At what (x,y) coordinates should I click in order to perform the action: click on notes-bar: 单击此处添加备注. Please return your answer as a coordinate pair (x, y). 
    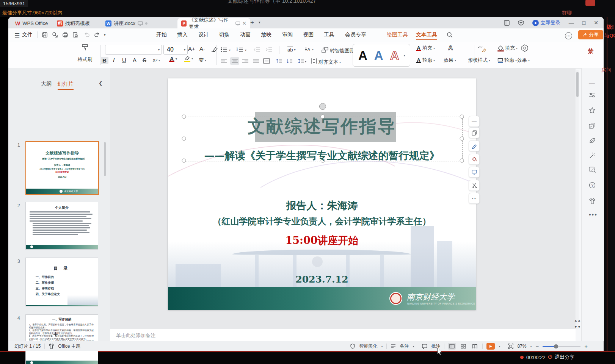
    Looking at the image, I should click on (343, 335).